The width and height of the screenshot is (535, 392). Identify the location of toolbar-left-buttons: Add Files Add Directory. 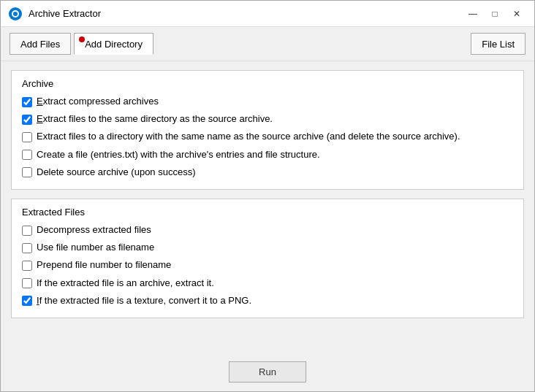
(82, 44).